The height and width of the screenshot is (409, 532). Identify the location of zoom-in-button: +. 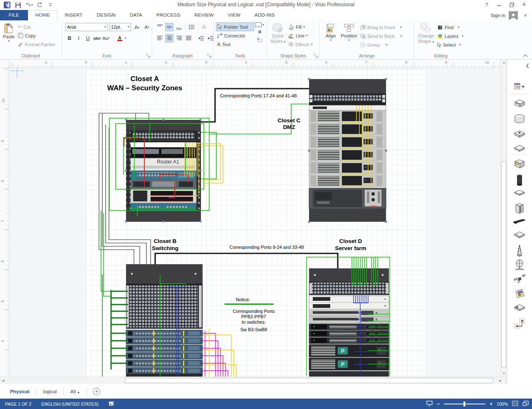
(491, 404).